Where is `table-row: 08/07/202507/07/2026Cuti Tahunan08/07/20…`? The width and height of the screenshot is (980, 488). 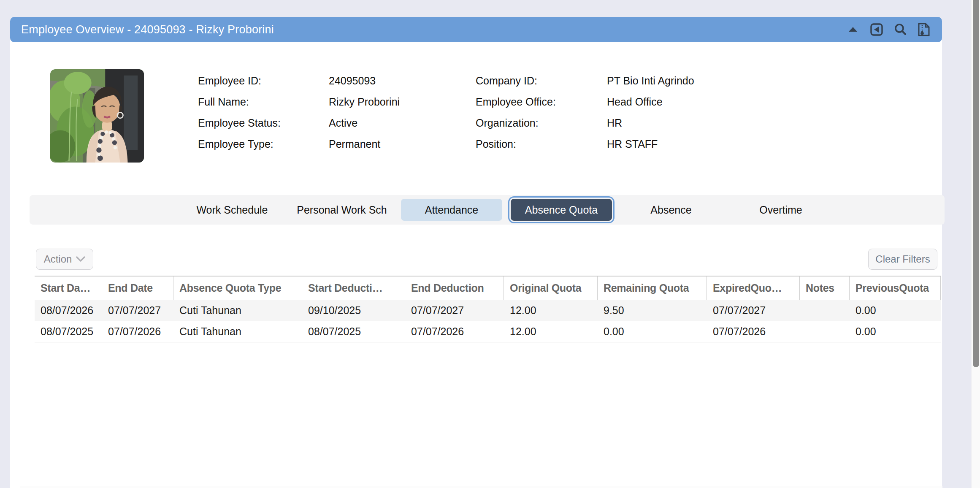 table-row: 08/07/202507/07/2026Cuti Tahunan08/07/20… is located at coordinates (488, 332).